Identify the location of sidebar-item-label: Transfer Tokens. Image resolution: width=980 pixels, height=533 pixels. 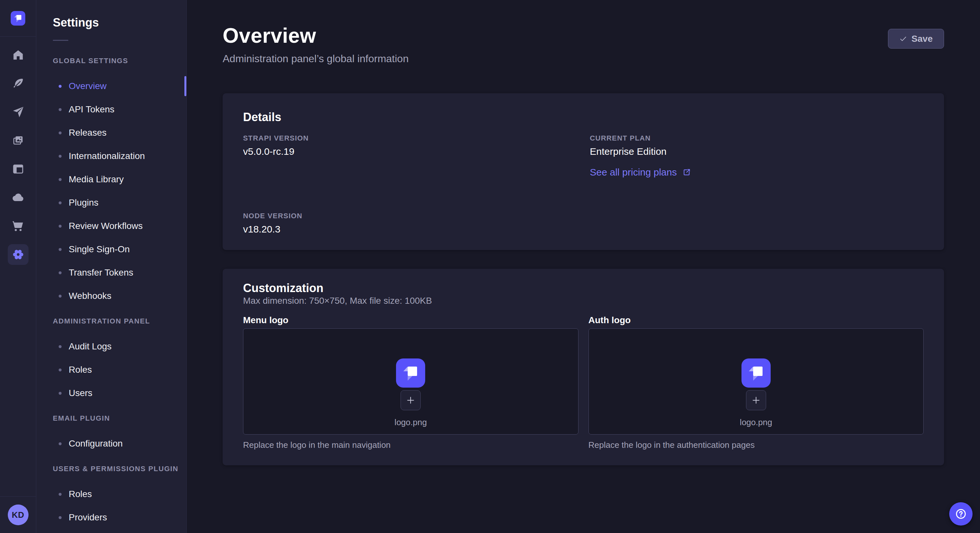
(101, 273).